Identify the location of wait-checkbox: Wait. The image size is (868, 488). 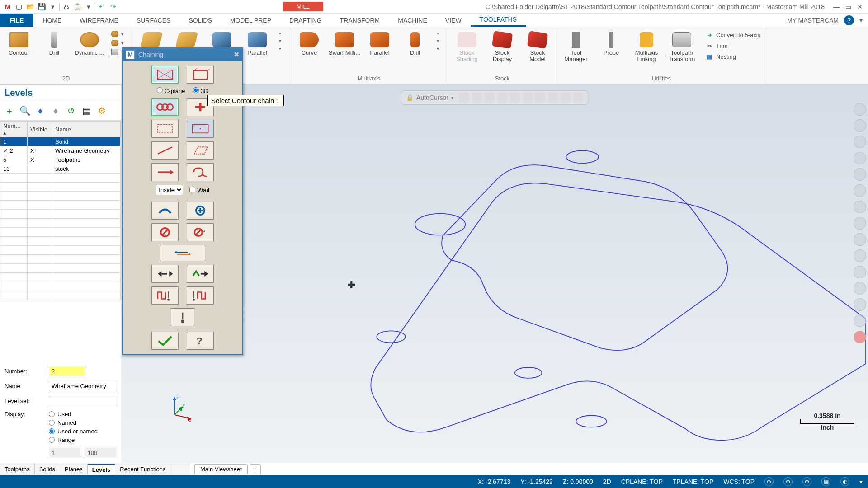
(199, 190).